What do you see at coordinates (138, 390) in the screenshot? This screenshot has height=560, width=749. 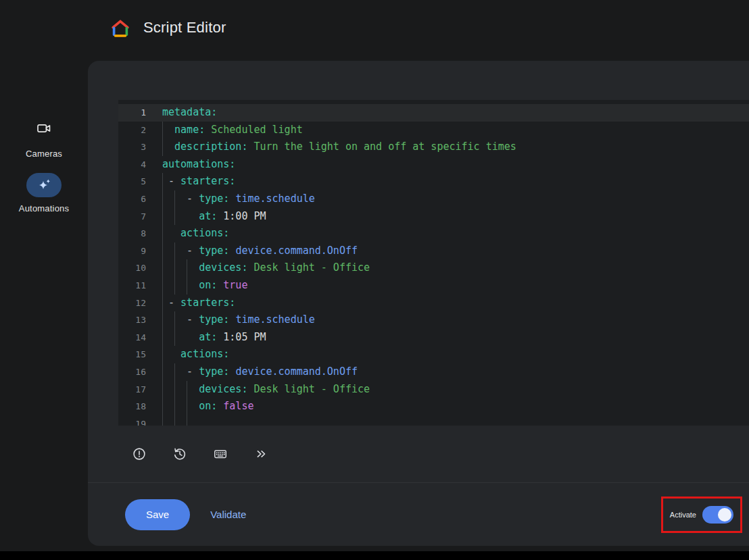 I see `line-number: 17` at bounding box center [138, 390].